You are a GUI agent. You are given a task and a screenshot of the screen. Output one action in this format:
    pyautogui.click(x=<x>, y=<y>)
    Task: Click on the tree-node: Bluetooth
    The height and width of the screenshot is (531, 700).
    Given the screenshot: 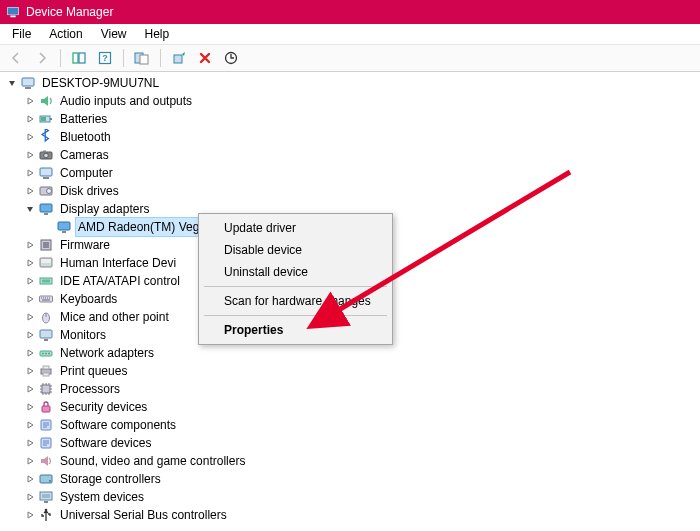 What is the action you would take?
    pyautogui.click(x=350, y=137)
    